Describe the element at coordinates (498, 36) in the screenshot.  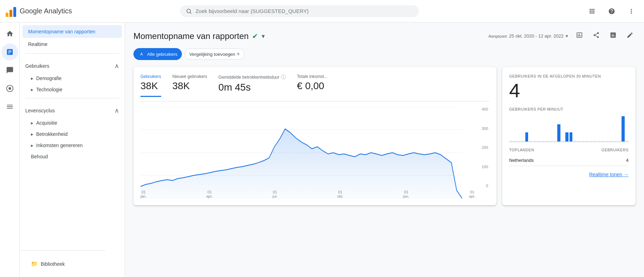
I see `date-label: Aangepast` at that location.